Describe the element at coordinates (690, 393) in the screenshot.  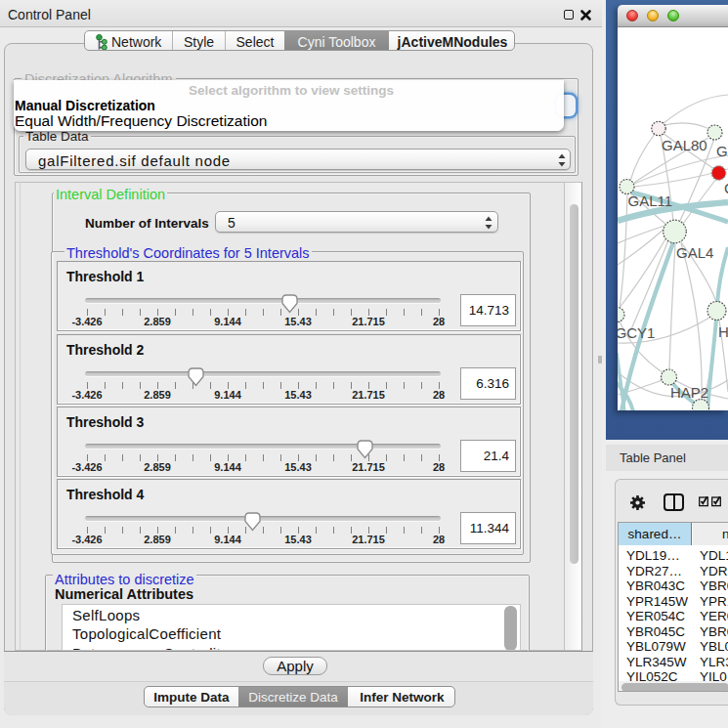
I see `svg-text: HAP2` at that location.